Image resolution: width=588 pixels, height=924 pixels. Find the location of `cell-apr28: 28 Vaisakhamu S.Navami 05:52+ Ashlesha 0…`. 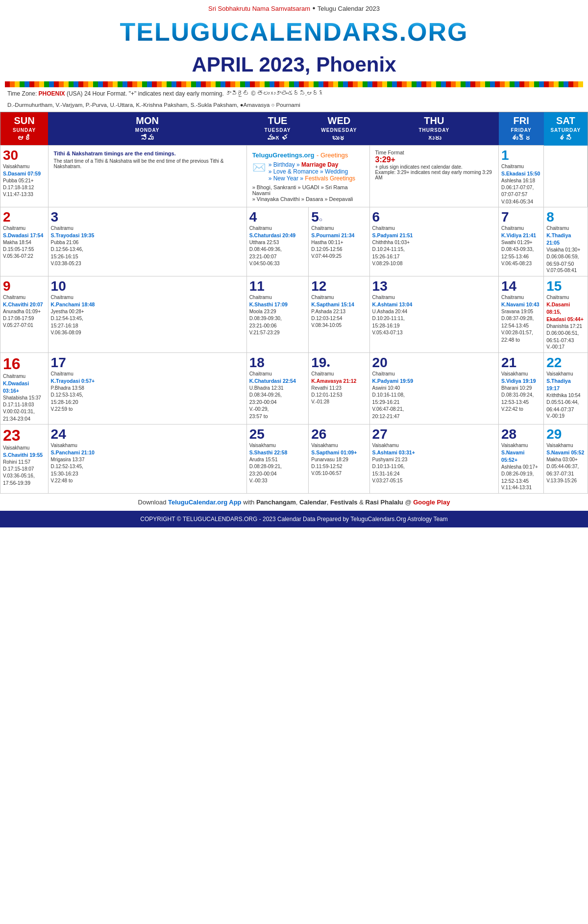

cell-apr28: 28 Vaisakhamu S.Navami 05:52+ Ashlesha 0… is located at coordinates (521, 459).